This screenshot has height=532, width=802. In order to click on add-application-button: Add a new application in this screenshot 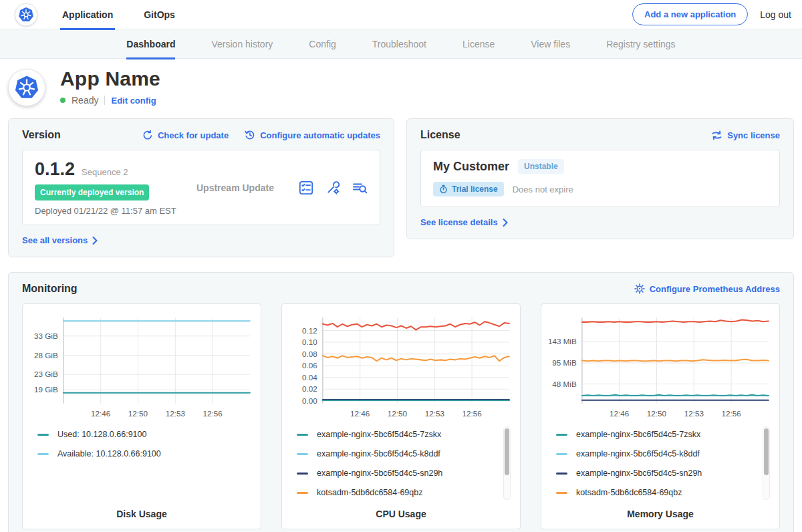, I will do `click(690, 15)`.